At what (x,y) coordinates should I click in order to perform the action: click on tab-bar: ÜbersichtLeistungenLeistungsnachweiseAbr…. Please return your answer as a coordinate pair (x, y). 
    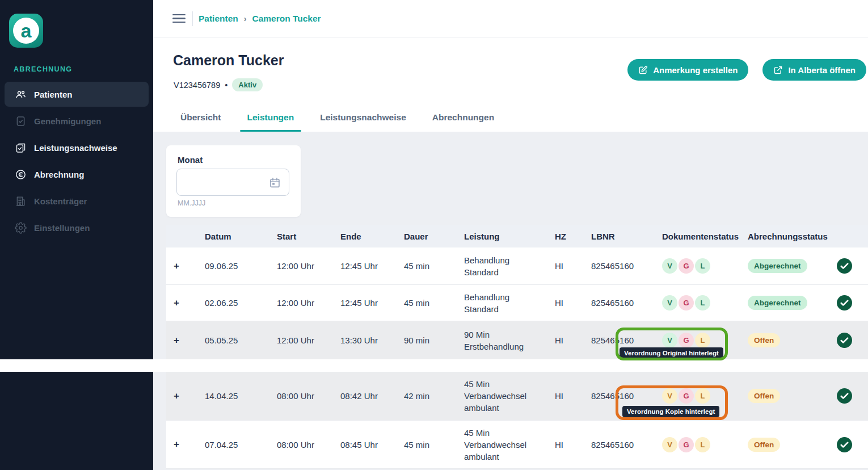
    Looking at the image, I should click on (337, 122).